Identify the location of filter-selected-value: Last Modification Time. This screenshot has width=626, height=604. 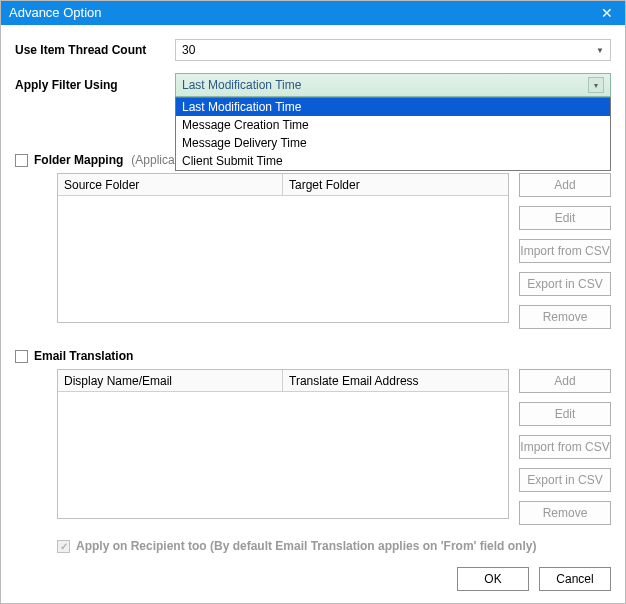
(242, 85).